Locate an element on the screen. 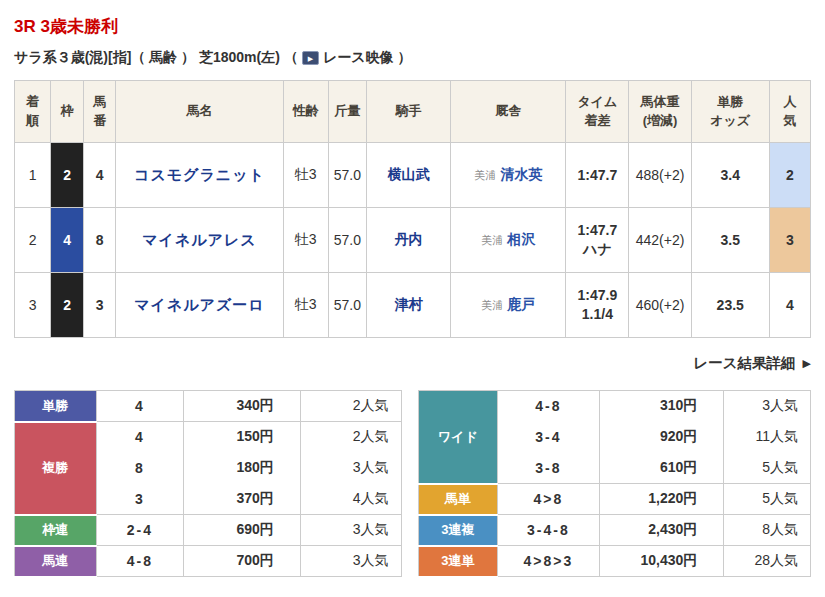 The image size is (825, 597). jockey-link: 津村 is located at coordinates (408, 304).